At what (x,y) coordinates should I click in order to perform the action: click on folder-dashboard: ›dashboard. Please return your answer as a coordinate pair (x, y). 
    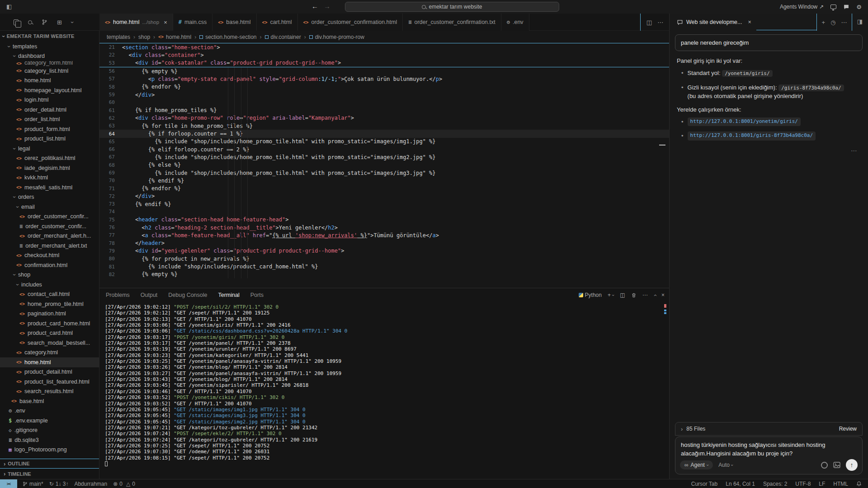
    Looking at the image, I should click on (50, 56).